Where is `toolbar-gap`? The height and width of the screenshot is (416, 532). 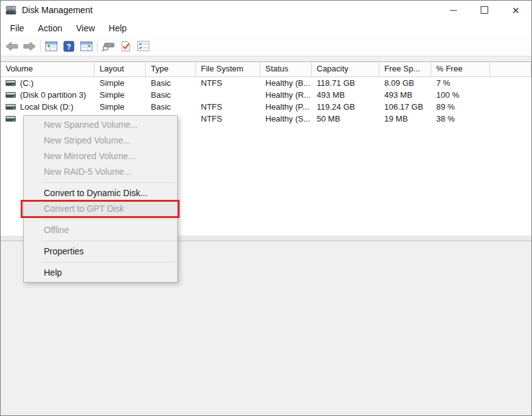 toolbar-gap is located at coordinates (266, 59).